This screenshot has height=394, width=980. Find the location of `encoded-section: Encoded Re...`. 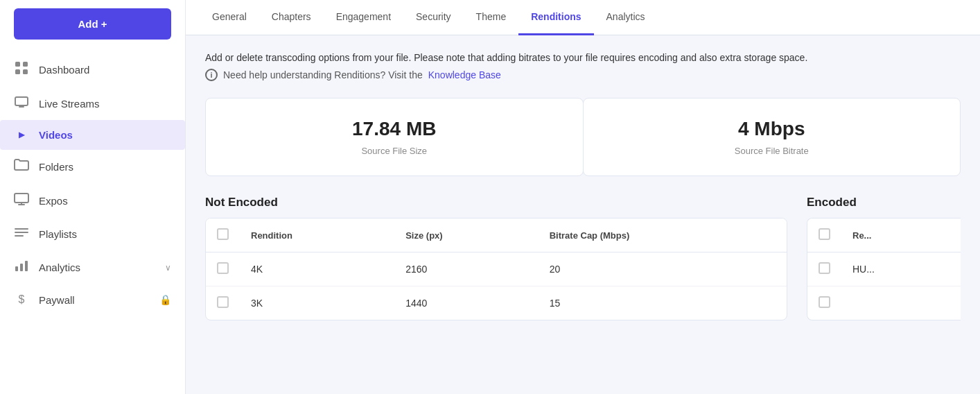

encoded-section: Encoded Re... is located at coordinates (884, 258).